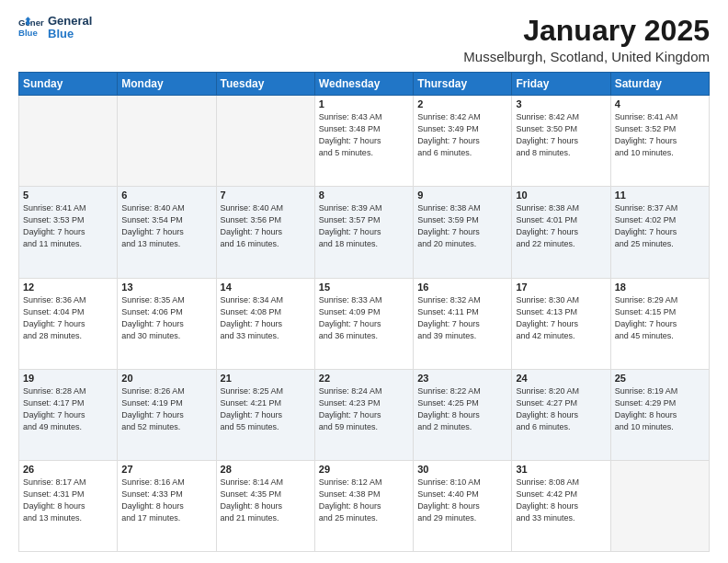  What do you see at coordinates (68, 378) in the screenshot?
I see `day-number: 19` at bounding box center [68, 378].